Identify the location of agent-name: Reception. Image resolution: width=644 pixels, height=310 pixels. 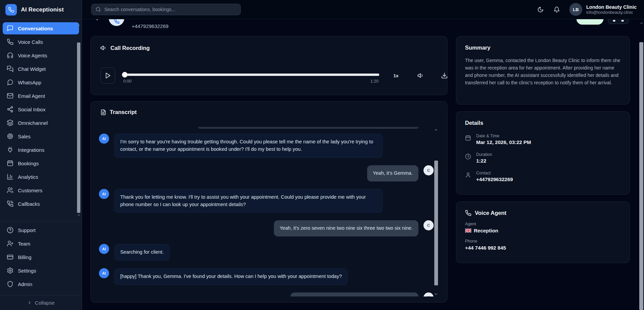
(486, 231).